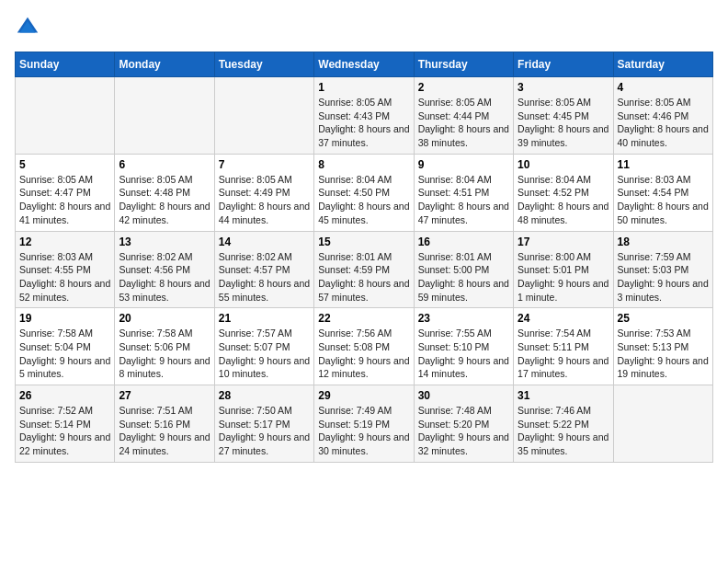 The height and width of the screenshot is (563, 728). I want to click on day-detail: Sunrise: 7:57 AM Sunset: 5:07 PM Dayligh…, so click(265, 353).